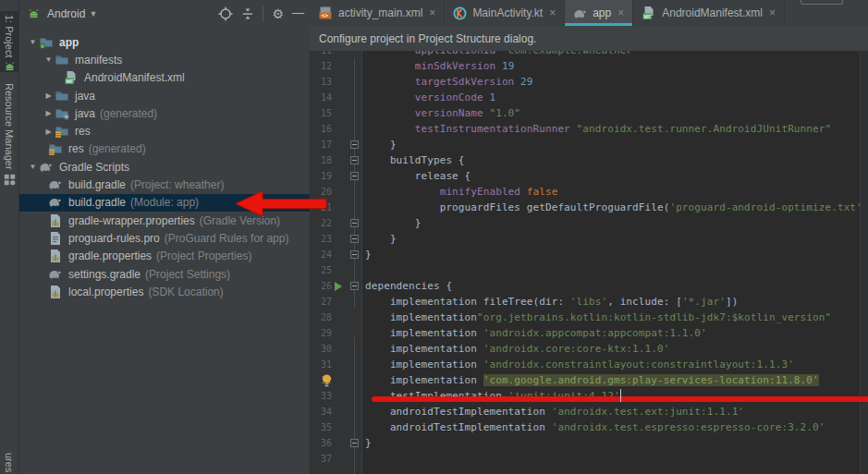 The width and height of the screenshot is (868, 474). Describe the element at coordinates (708, 13) in the screenshot. I see `tab-androidmanifest-xml: MFAndroidManifest.xml×` at that location.